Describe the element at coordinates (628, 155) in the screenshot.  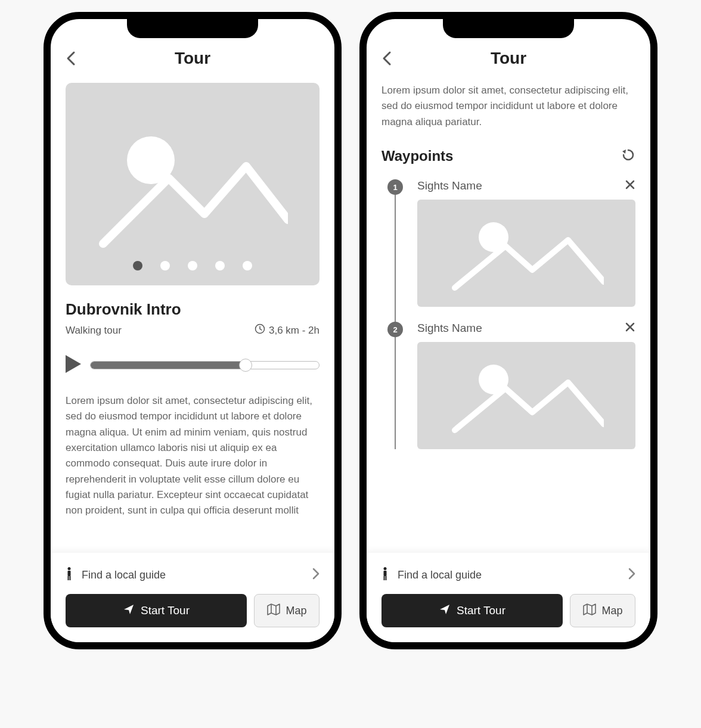
I see `undo-icon` at that location.